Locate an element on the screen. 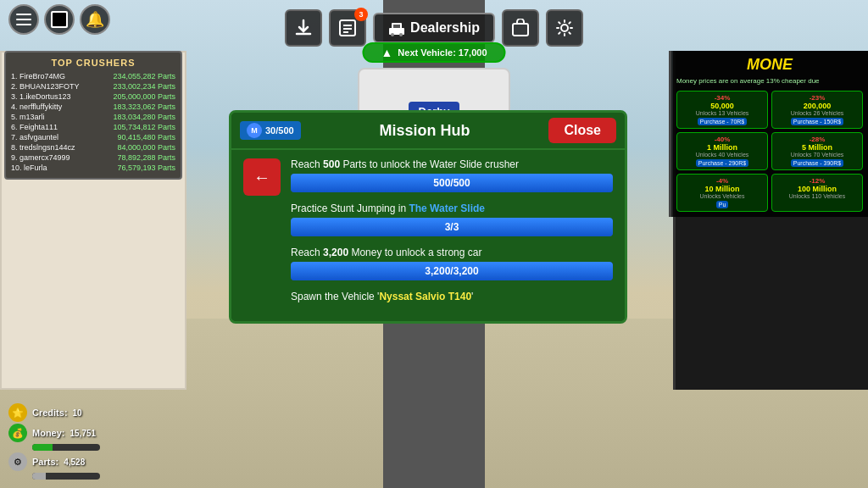  money-note: Money prices are on average 13% cheaper … is located at coordinates (770, 81).